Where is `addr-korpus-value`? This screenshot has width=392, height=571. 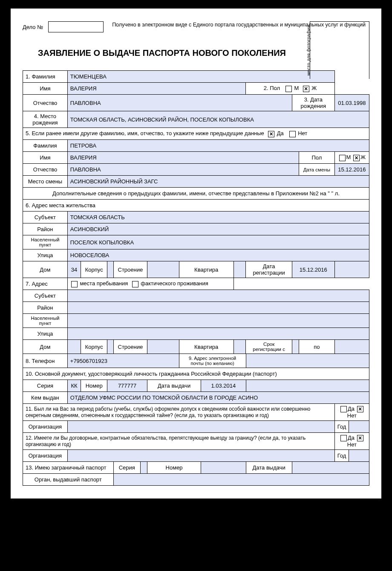 addr-korpus-value is located at coordinates (111, 270).